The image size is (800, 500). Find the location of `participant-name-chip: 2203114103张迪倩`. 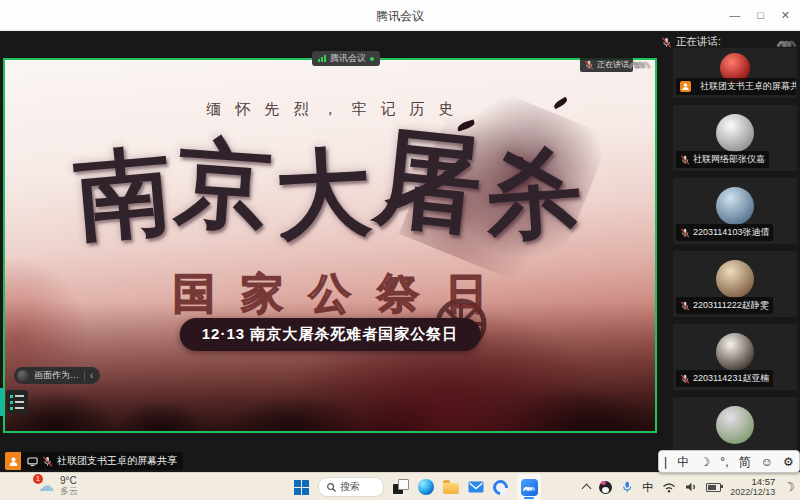

participant-name-chip: 2203114103张迪倩 is located at coordinates (724, 232).